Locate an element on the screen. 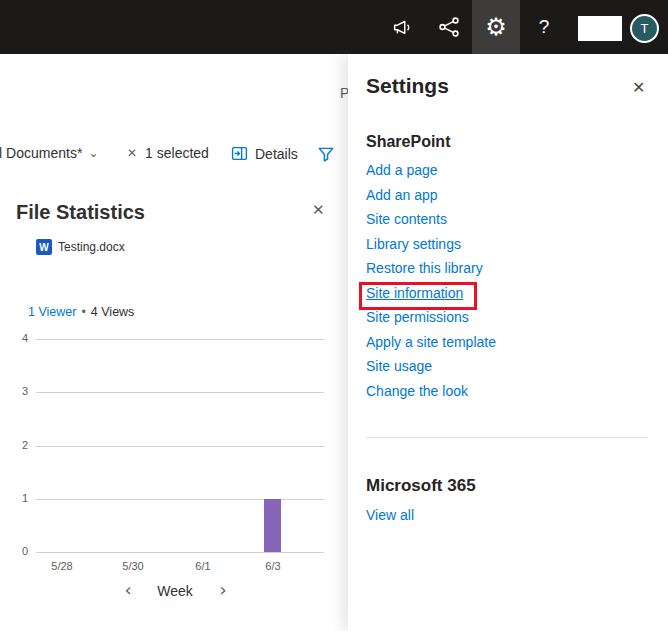 This screenshot has width=668, height=631. settings-link-add-an-app: Add an app is located at coordinates (402, 195).